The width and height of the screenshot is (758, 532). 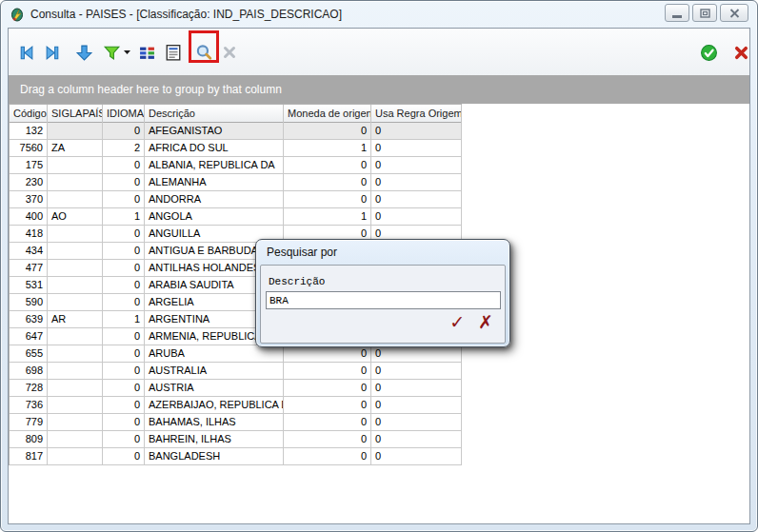 I want to click on grid-cell: ALEMANHA, so click(x=214, y=183).